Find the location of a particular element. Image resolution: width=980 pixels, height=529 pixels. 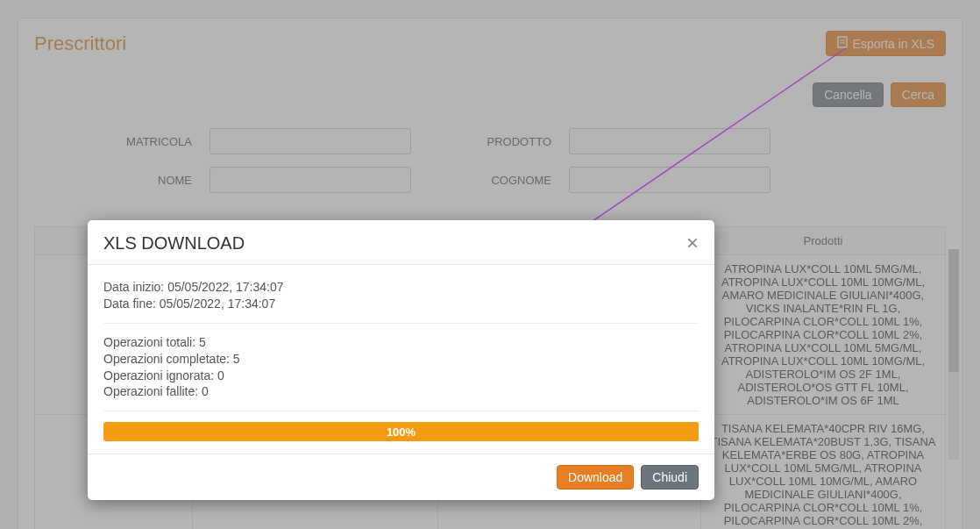

progress-bar-fill: 100% is located at coordinates (401, 432).